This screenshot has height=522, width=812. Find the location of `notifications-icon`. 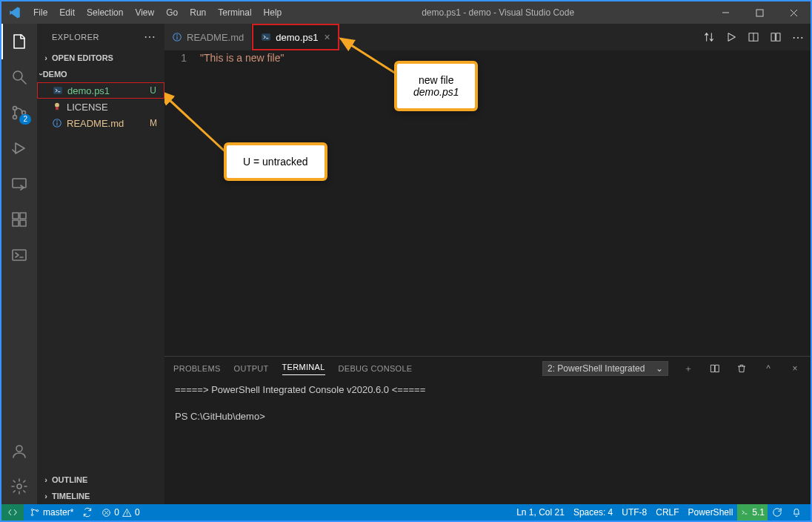

notifications-icon is located at coordinates (796, 512).